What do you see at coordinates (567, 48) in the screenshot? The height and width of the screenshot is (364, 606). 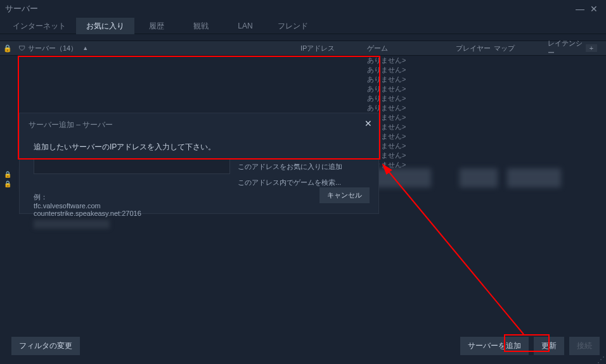 I see `column-header-latency: レイテンシー` at bounding box center [567, 48].